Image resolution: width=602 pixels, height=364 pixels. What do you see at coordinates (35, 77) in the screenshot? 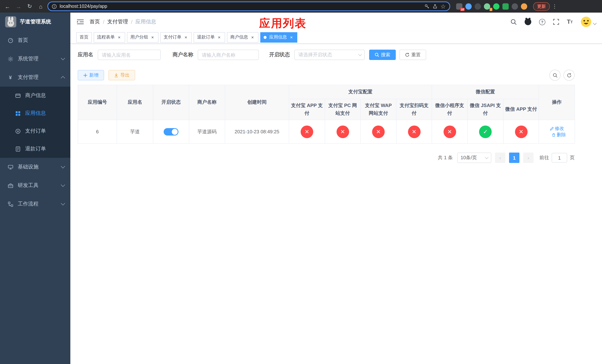
I see `sidebar-item-payment: ¥ 支付管理` at bounding box center [35, 77].